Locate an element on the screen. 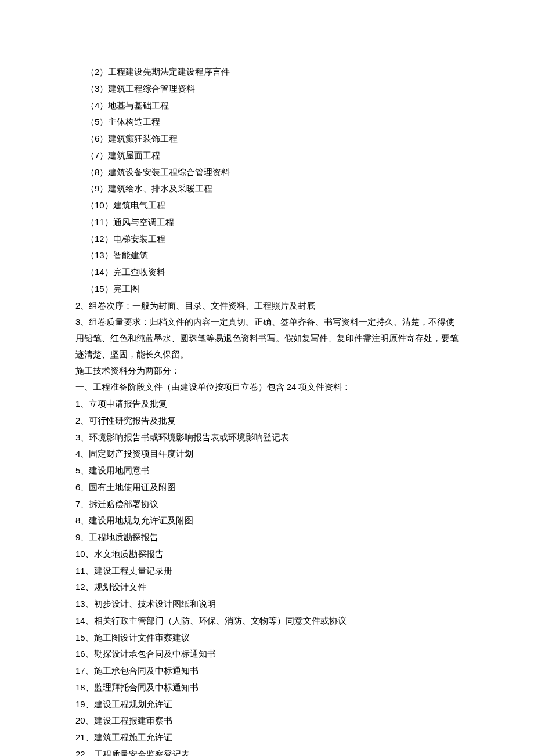 The width and height of the screenshot is (534, 756). item-number: 6 is located at coordinates (78, 487).